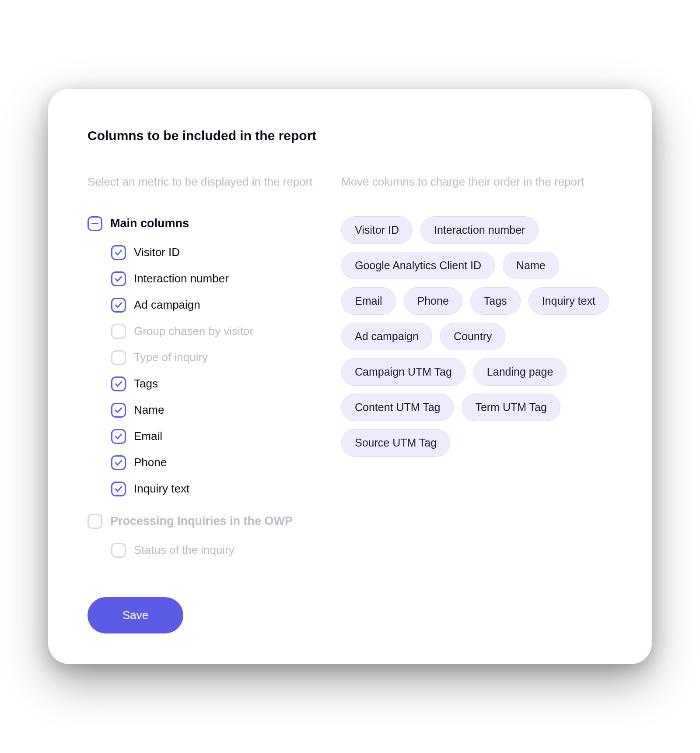 This screenshot has height=753, width=700. Describe the element at coordinates (396, 443) in the screenshot. I see `column-chip: Source UTM Tag` at that location.